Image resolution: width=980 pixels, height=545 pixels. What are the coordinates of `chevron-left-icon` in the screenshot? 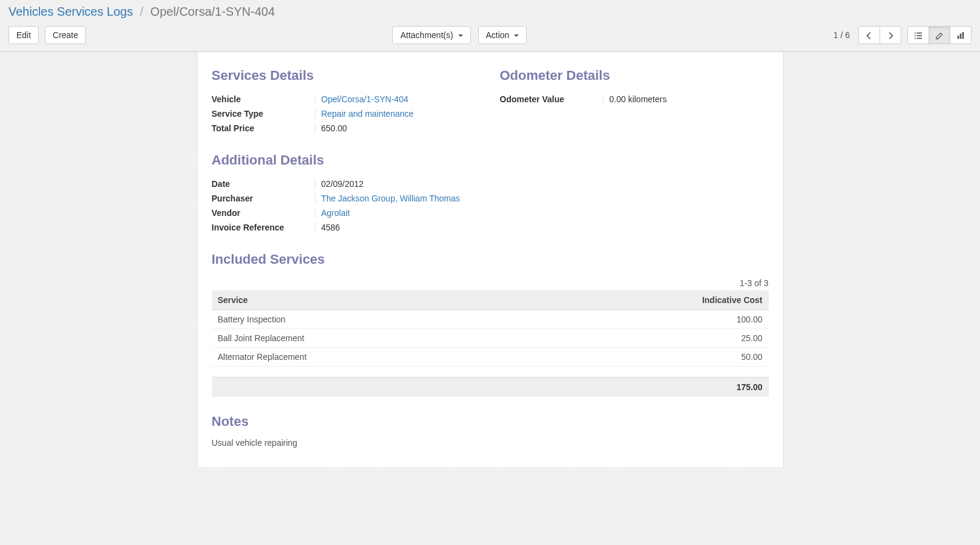 It's located at (869, 36).